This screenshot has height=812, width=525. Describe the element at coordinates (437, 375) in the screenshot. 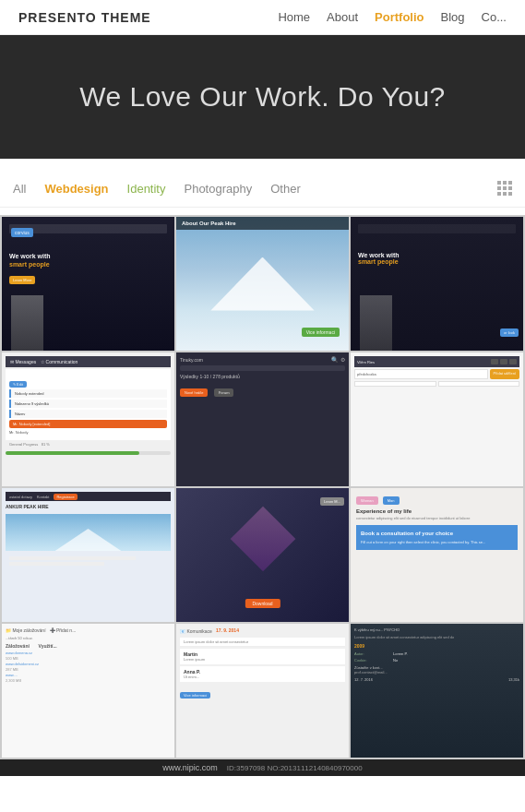

I see `dash-row-1: předchozka Přidat sdělení` at that location.